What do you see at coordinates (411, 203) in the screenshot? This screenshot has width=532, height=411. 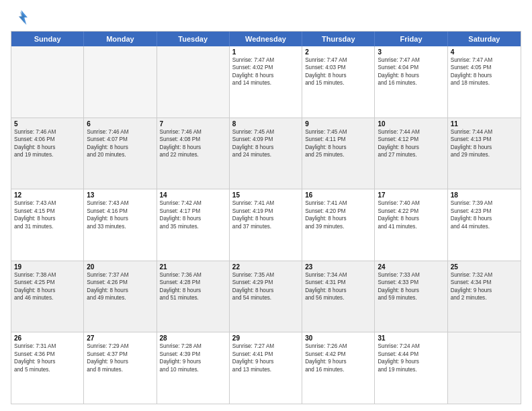 I see `cell-info-line: Sunrise: 7:40 AM` at bounding box center [411, 203].